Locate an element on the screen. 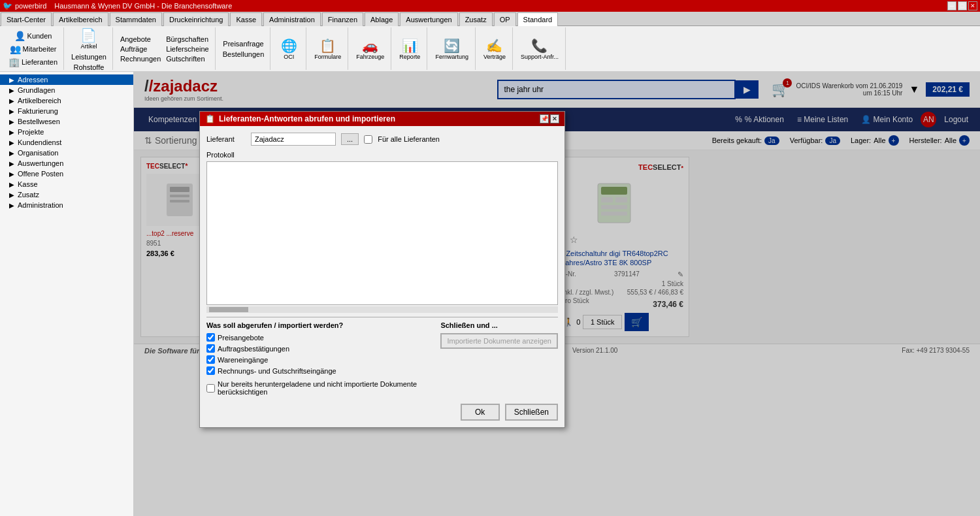 The width and height of the screenshot is (980, 516). dialog-close-btn: ✕ is located at coordinates (555, 119).